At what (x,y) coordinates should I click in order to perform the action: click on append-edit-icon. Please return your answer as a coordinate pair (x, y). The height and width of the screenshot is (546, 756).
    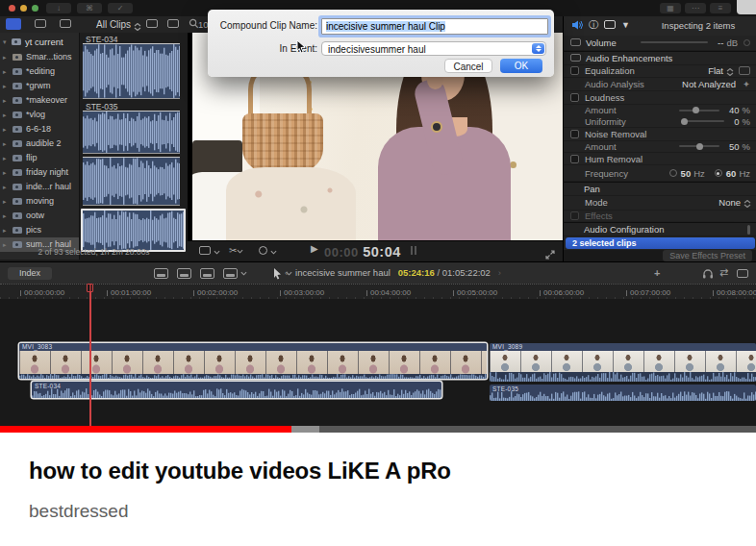
    Looking at the image, I should click on (208, 273).